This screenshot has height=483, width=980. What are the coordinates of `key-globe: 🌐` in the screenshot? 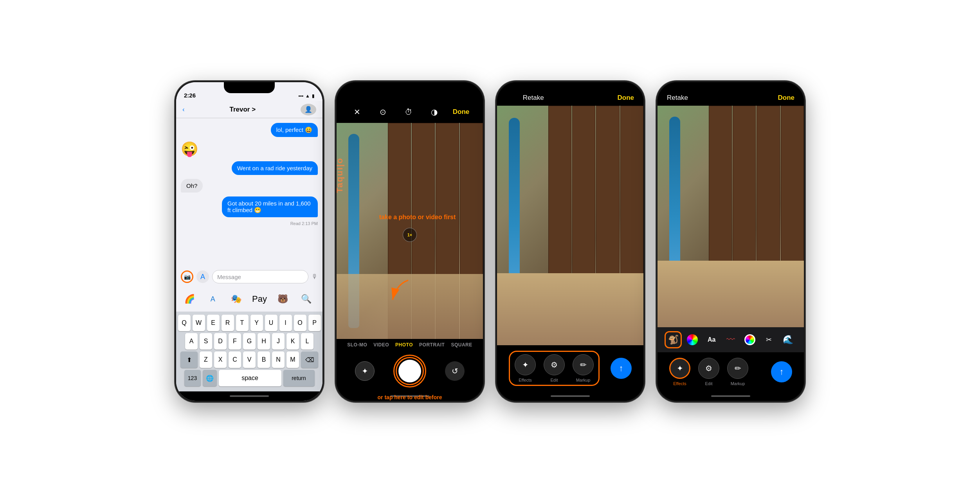 It's located at (210, 378).